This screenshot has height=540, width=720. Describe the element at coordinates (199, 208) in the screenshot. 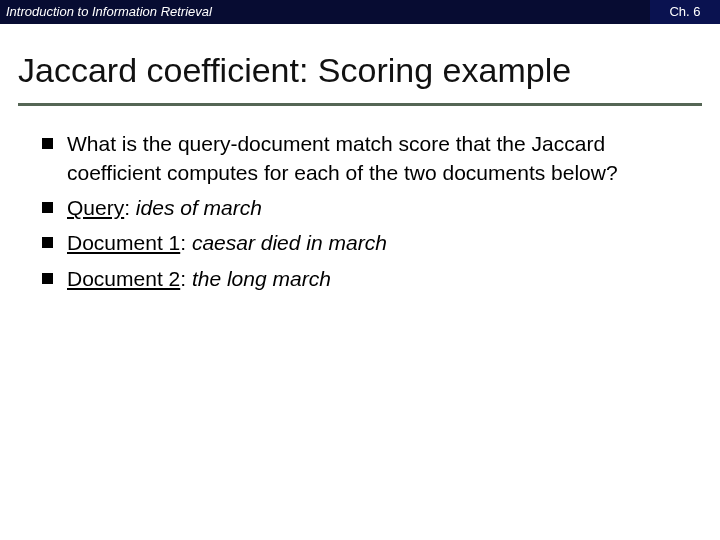

I see `bullet-value: ides of march` at that location.